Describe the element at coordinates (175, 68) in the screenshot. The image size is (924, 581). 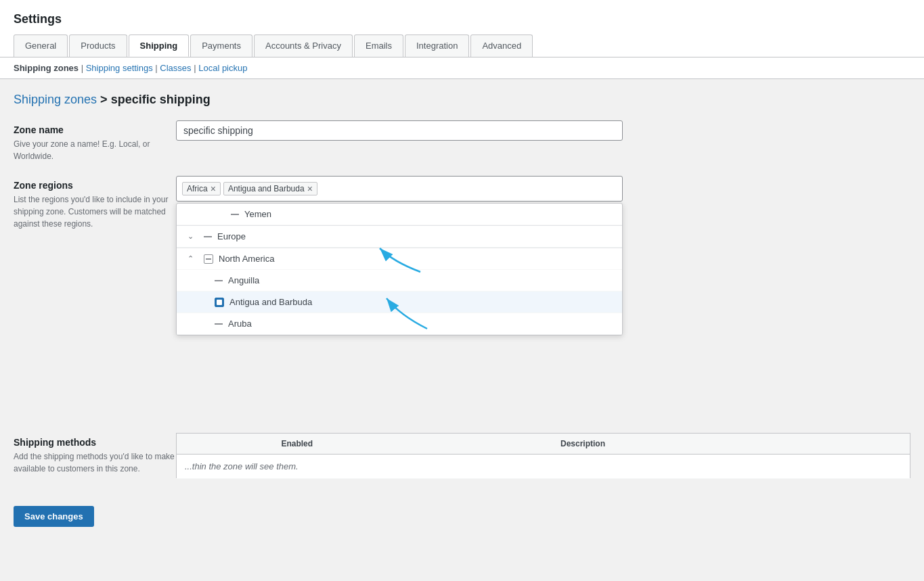
I see `subnav-classes: Classes` at that location.